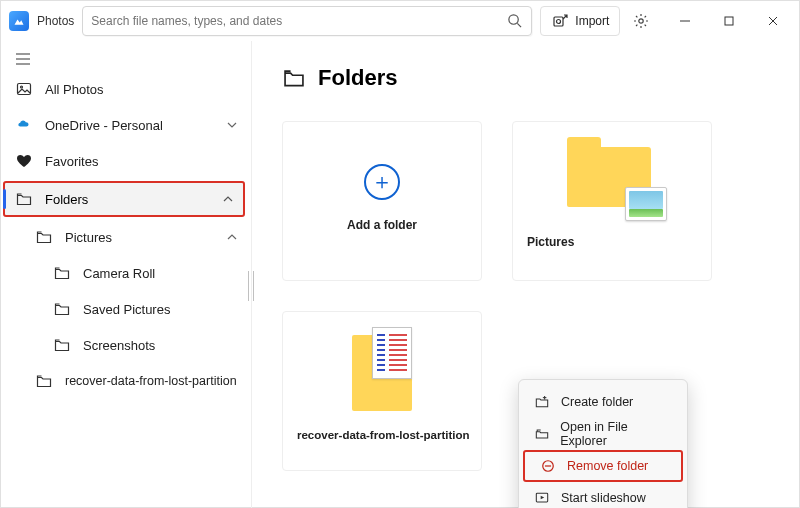 The image size is (800, 508). I want to click on tile-label: Pictures, so click(544, 242).